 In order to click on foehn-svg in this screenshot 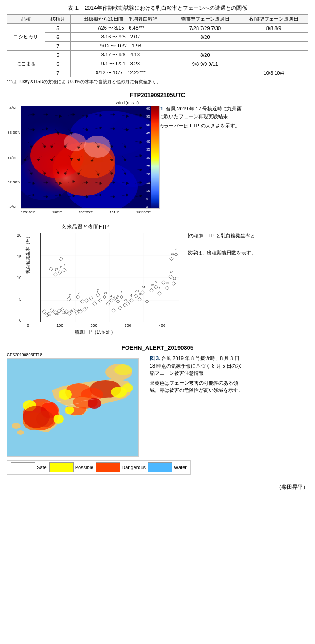, I will do `click(73, 408)`.